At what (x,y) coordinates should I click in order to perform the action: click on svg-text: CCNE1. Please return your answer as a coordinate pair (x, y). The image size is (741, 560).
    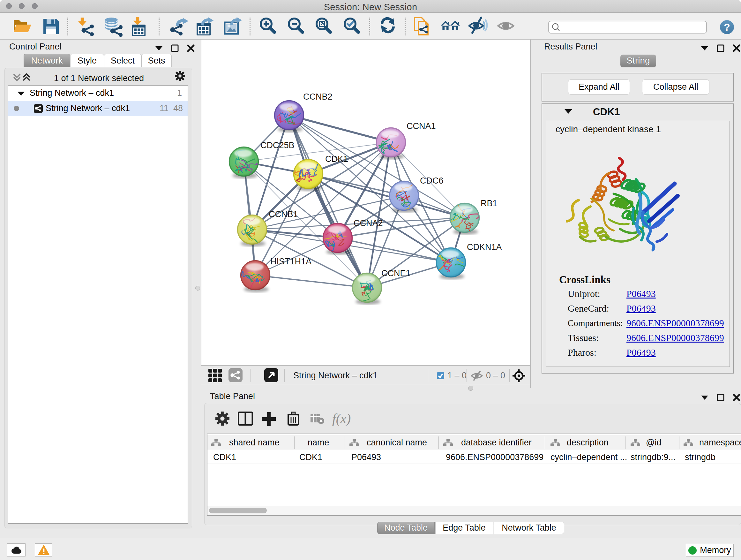
    Looking at the image, I should click on (396, 273).